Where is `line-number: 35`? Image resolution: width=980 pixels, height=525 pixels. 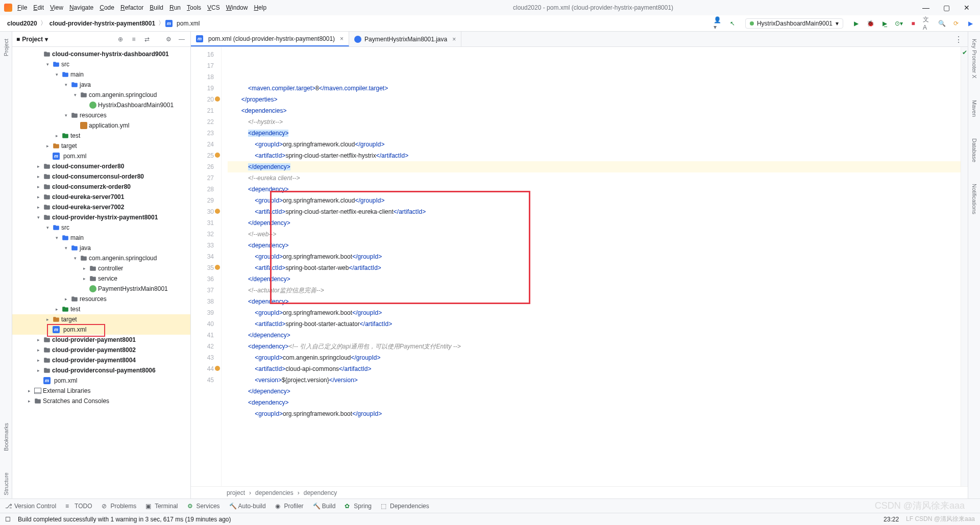
line-number: 35 is located at coordinates (202, 268).